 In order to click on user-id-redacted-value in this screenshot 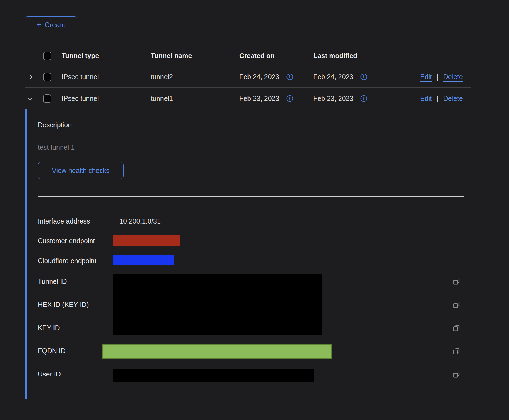, I will do `click(213, 375)`.